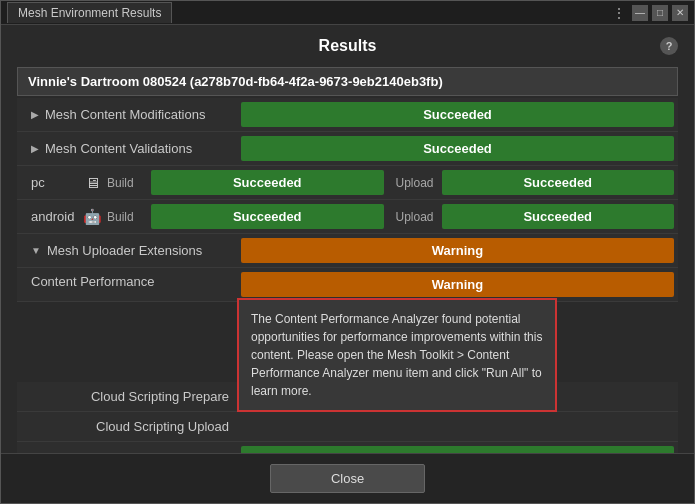  I want to click on mesh-uploader-extensions-row: ▼ Mesh Uploader Extensions Warning, so click(348, 251).